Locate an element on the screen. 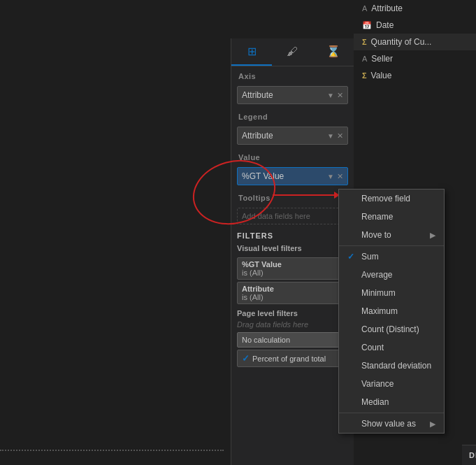 This screenshot has width=476, height=465. field-label: Quantity of Cu... is located at coordinates (401, 42).